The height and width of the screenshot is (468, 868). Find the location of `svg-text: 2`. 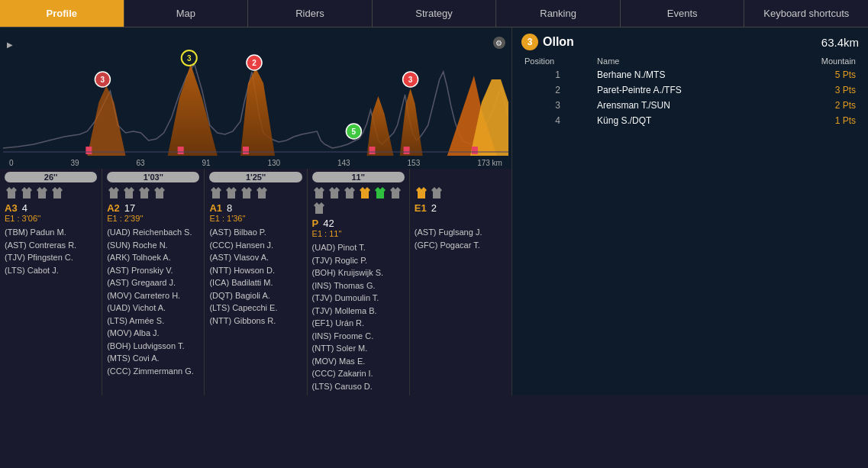

svg-text: 2 is located at coordinates (254, 63).